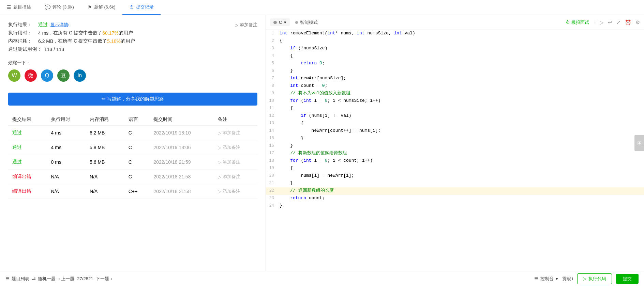 The height and width of the screenshot is (286, 644). What do you see at coordinates (455, 131) in the screenshot?
I see `code-line: 14 newArr[count++] = nums[i];` at bounding box center [455, 131].